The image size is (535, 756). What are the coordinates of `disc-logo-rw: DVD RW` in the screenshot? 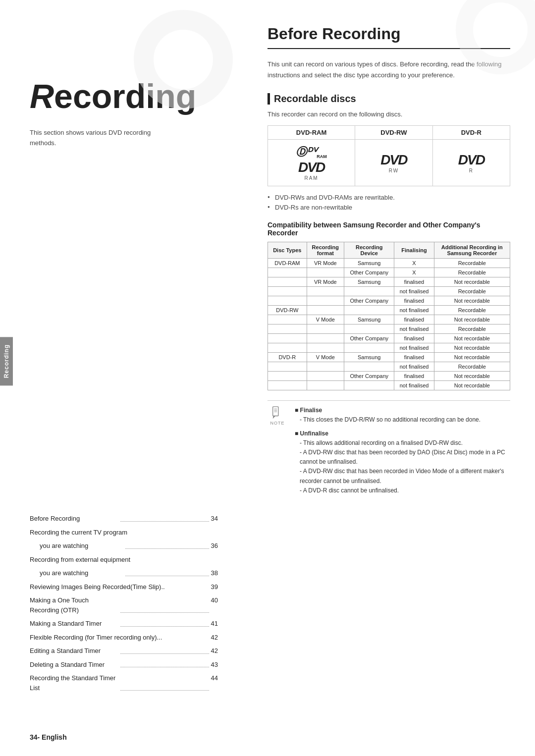 It's located at (394, 163).